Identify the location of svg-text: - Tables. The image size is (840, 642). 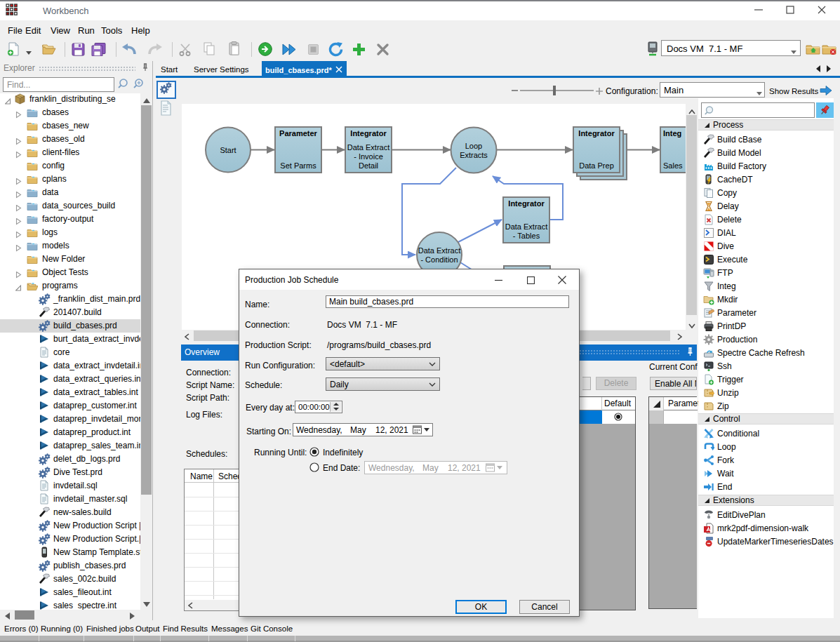
(526, 236).